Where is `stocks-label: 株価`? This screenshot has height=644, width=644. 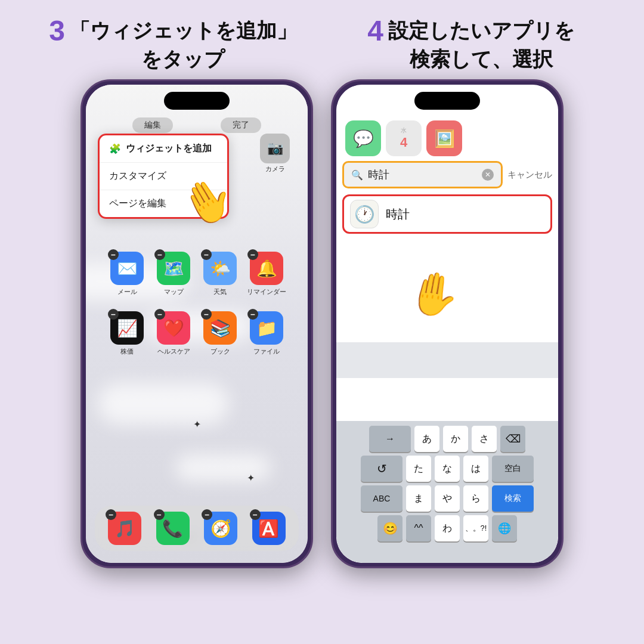
stocks-label: 株価 is located at coordinates (127, 352).